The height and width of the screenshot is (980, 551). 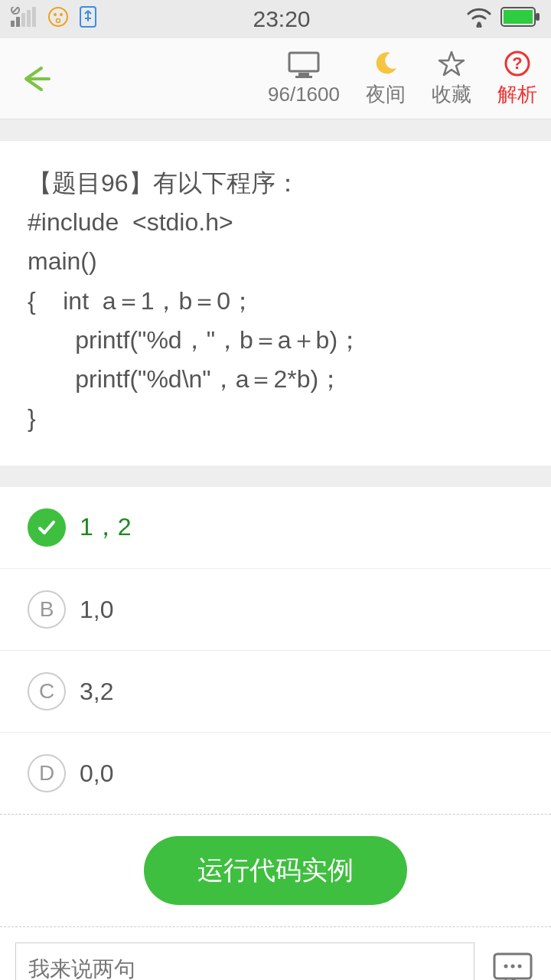 I want to click on option-letter: C, so click(x=47, y=691).